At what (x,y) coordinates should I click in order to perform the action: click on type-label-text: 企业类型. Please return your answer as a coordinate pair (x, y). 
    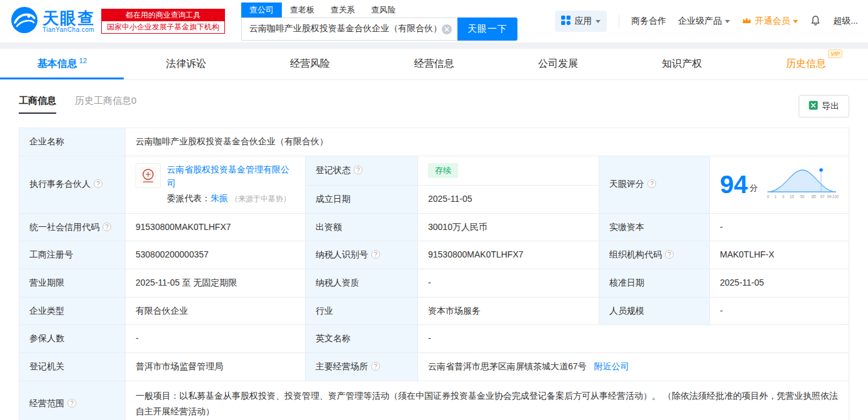
    Looking at the image, I should click on (47, 311).